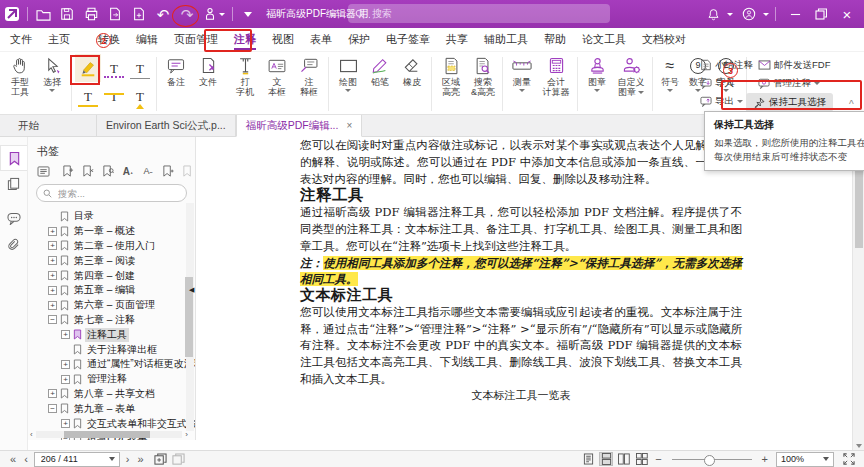 The image size is (864, 467). Describe the element at coordinates (190, 317) in the screenshot. I see `bookmark-scrollbar` at that location.